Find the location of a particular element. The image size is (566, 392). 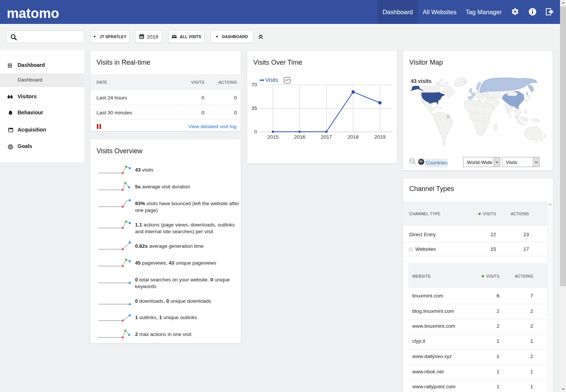

svg-text: 2019 is located at coordinates (380, 137).